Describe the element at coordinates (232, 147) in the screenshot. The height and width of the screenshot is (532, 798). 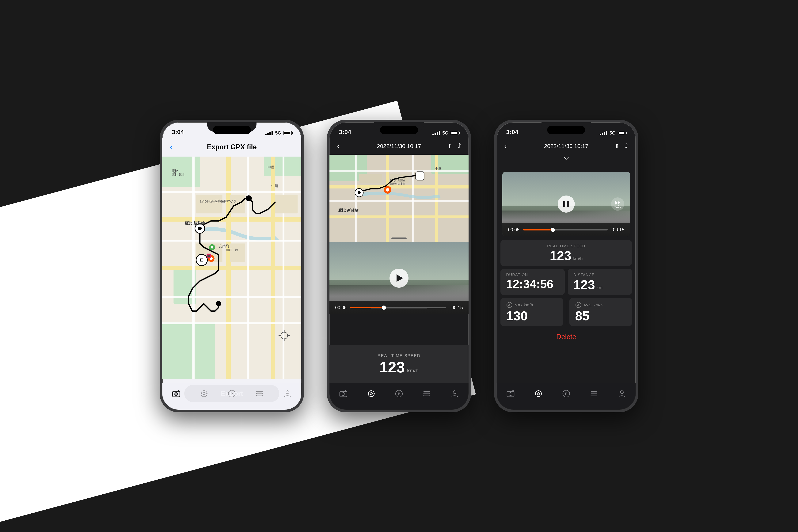
I see `header-1: ‹ Export GPX file` at that location.